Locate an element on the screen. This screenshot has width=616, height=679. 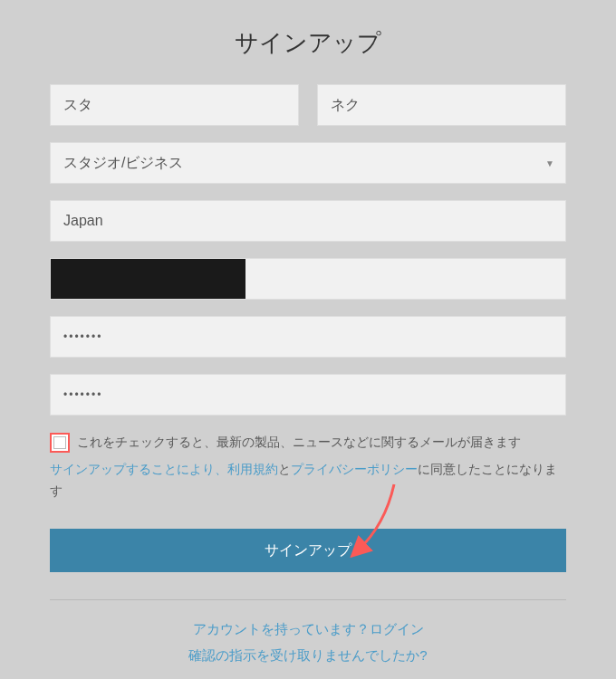
first-name-input is located at coordinates (174, 105).